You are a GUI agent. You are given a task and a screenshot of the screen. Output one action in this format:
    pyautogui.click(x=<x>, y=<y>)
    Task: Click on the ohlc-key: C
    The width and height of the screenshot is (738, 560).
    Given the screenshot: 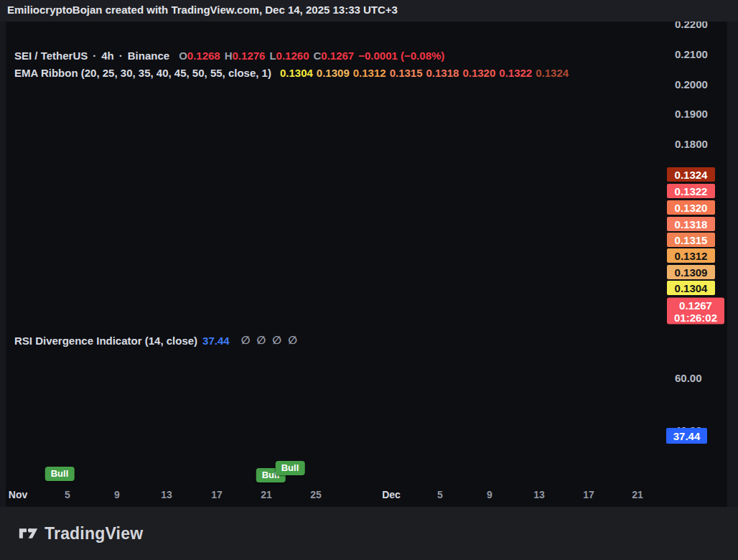 What is the action you would take?
    pyautogui.click(x=317, y=56)
    